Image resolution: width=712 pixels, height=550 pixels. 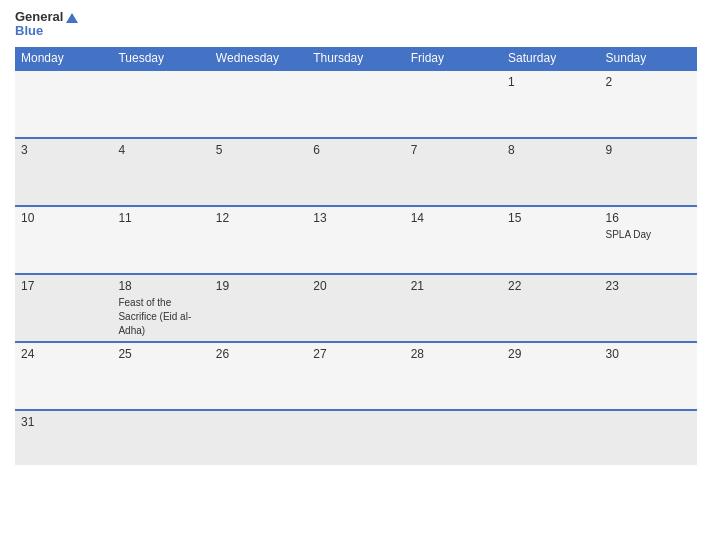 What do you see at coordinates (46, 31) in the screenshot?
I see `logo-blue-text: Blue` at bounding box center [46, 31].